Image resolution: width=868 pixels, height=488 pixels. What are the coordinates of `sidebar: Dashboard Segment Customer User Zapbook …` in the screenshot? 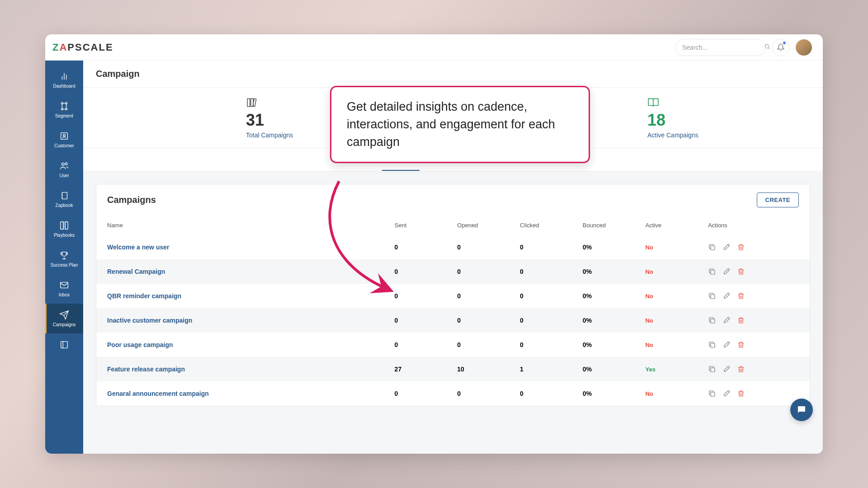 It's located at (64, 257).